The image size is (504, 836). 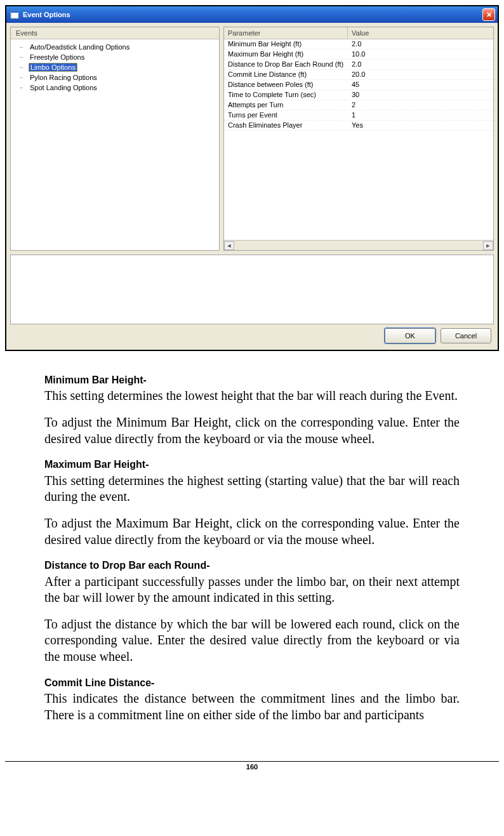 I want to click on cancel-button: Cancel, so click(x=466, y=336).